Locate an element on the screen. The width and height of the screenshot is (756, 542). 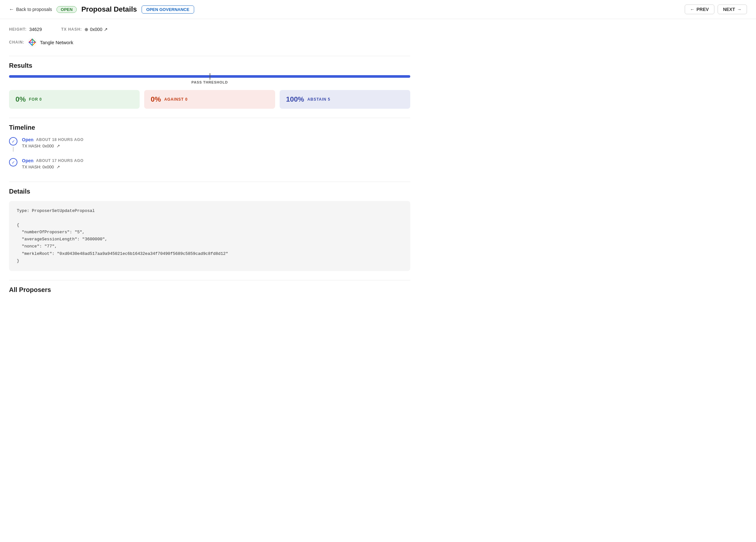
height-value: 34629 is located at coordinates (36, 29).